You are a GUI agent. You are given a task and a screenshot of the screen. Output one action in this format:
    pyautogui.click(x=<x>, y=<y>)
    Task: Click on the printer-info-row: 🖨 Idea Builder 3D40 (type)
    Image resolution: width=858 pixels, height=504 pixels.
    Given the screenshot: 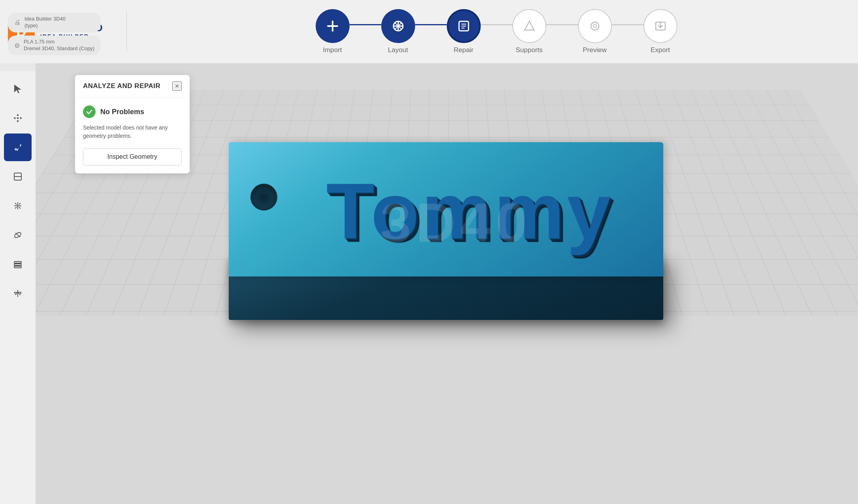 What is the action you would take?
    pyautogui.click(x=55, y=23)
    